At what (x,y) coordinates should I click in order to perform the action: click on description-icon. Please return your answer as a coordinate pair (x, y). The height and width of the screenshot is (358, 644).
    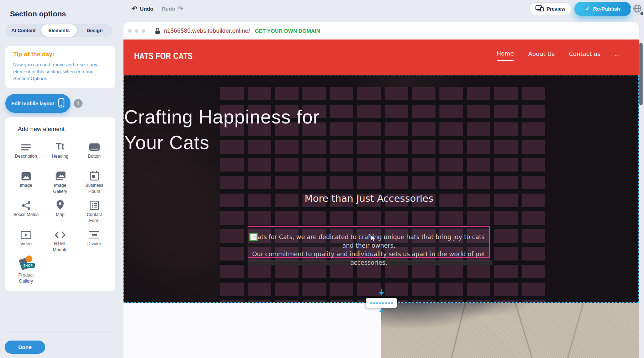
    Looking at the image, I should click on (26, 145).